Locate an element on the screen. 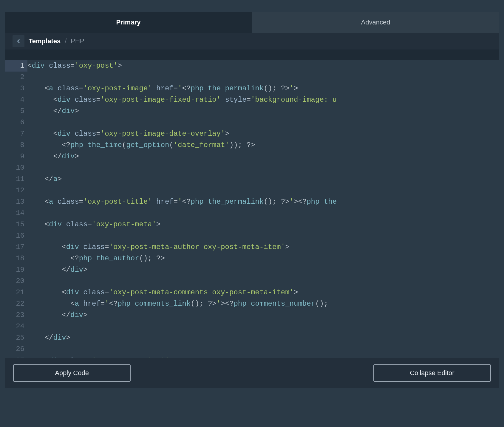 Image resolution: width=504 pixels, height=427 pixels. line-number: 18 is located at coordinates (16, 259).